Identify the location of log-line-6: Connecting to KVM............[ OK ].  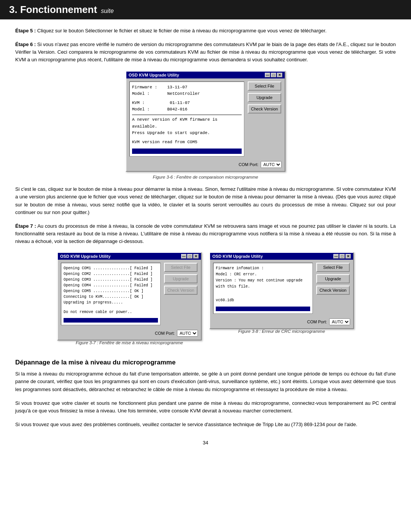
(111, 297).